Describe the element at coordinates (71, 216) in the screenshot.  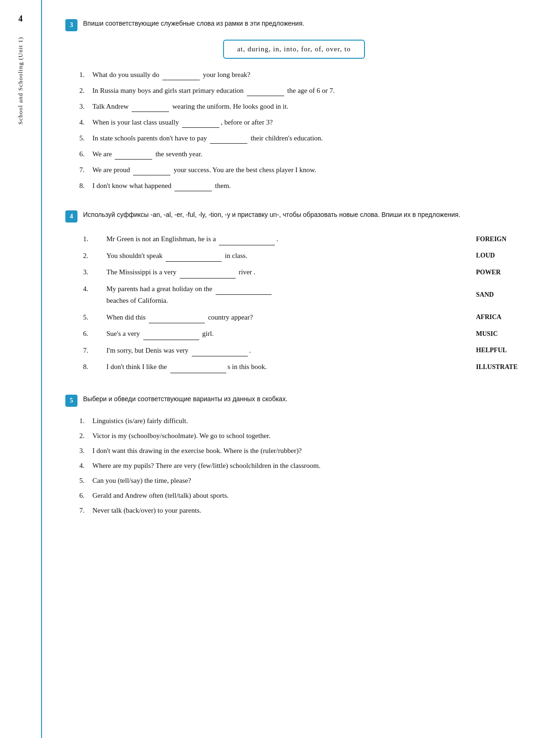
I see `exercise-4-num: 4` at that location.